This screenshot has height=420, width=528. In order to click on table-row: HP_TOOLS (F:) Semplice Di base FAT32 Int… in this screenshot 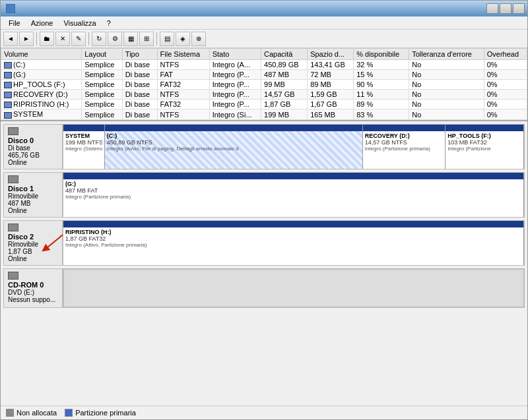, I will do `click(264, 84)`.